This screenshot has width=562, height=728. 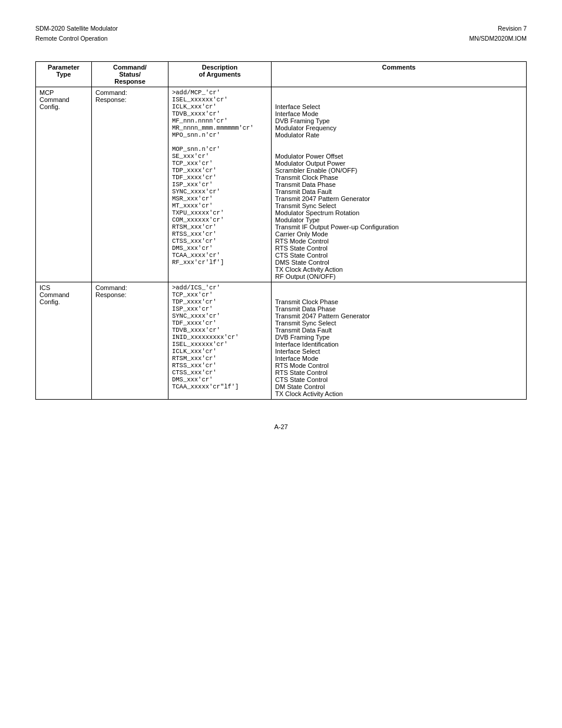 What do you see at coordinates (220, 341) in the screenshot?
I see `description-cell: >add/ICS_'cr'TCP_xxx'cr'TDP_xxxx'cr'ISP_…` at bounding box center [220, 341].